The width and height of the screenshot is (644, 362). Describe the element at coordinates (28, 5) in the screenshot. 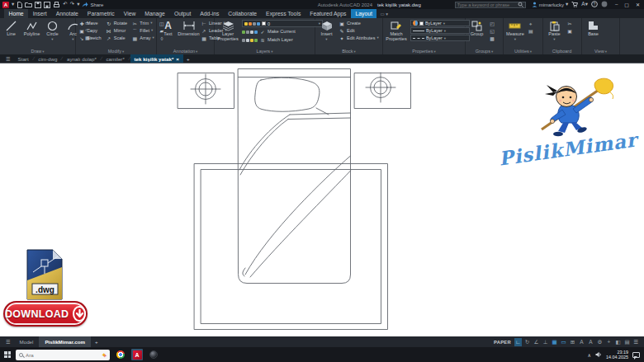

I see `open-folder-icon` at that location.